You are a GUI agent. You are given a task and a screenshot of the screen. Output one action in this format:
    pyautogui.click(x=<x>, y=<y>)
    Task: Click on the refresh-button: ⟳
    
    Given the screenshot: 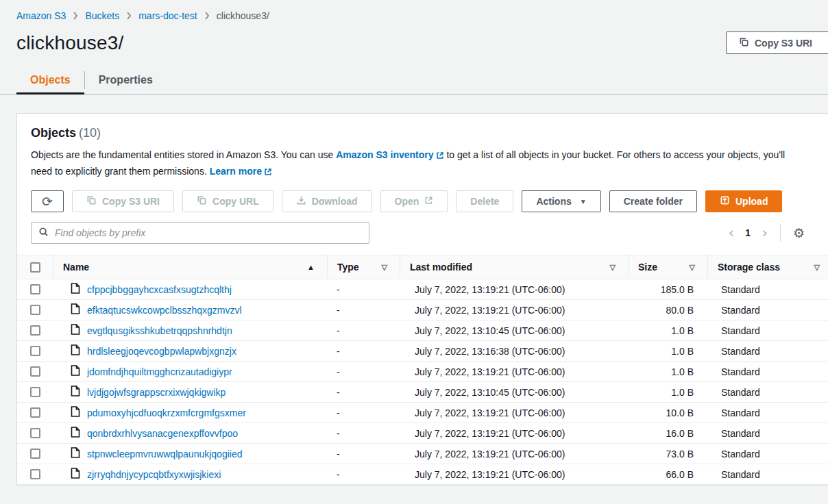 What is the action you would take?
    pyautogui.click(x=47, y=201)
    